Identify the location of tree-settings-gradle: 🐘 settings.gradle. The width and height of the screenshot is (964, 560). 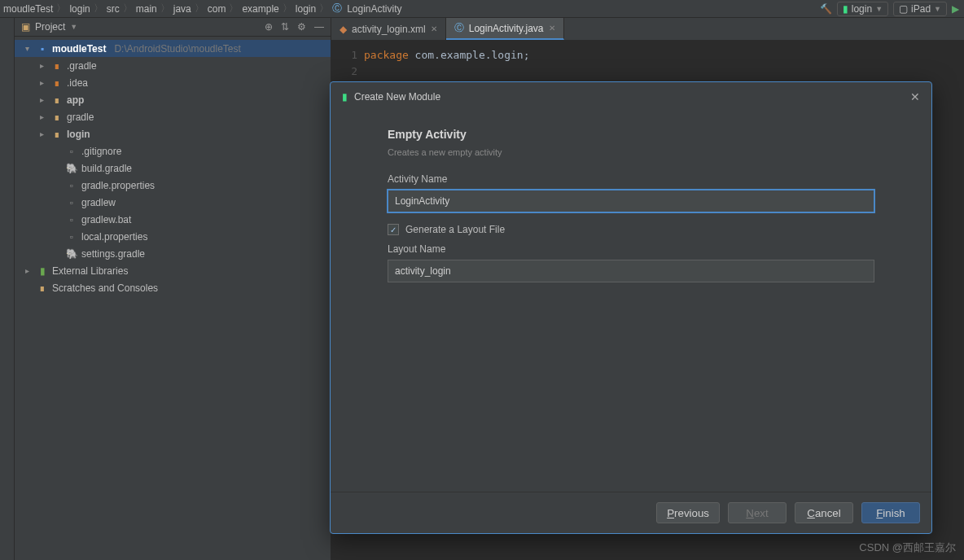
(173, 254).